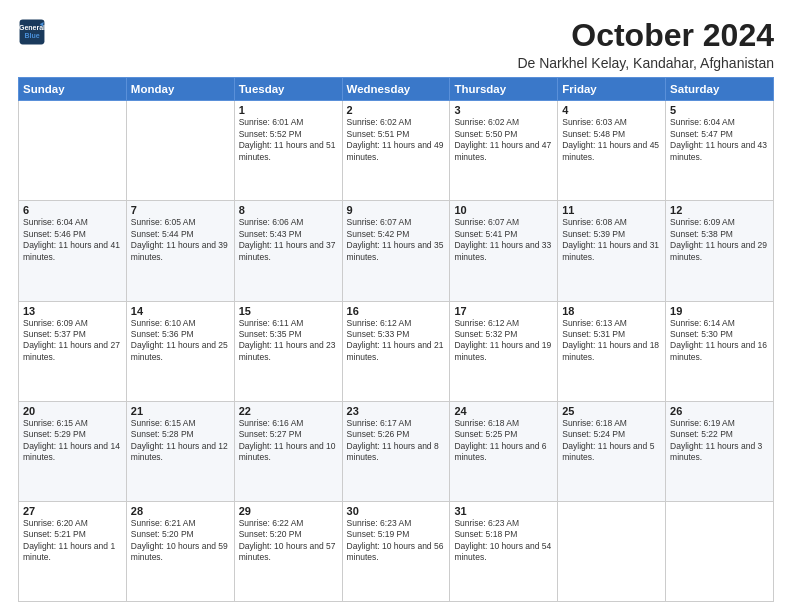 The image size is (792, 612). What do you see at coordinates (396, 151) in the screenshot?
I see `calendar-cell: 2Sunrise: 6:02 AM Sunset: 5:51 PM Daylig…` at bounding box center [396, 151].